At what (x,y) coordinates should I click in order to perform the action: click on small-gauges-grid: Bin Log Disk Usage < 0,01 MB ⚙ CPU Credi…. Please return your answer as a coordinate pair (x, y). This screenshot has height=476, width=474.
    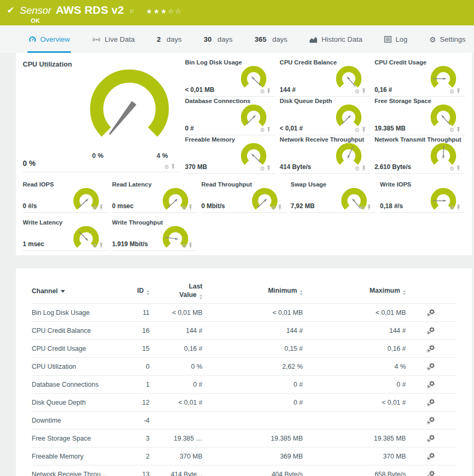
    Looking at the image, I should click on (325, 116).